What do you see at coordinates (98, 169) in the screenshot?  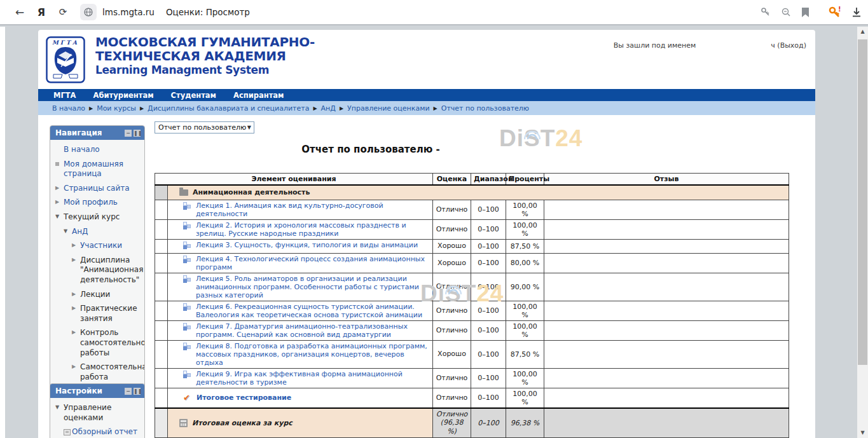 I see `sidebar-item: Моя домашняя страница` at bounding box center [98, 169].